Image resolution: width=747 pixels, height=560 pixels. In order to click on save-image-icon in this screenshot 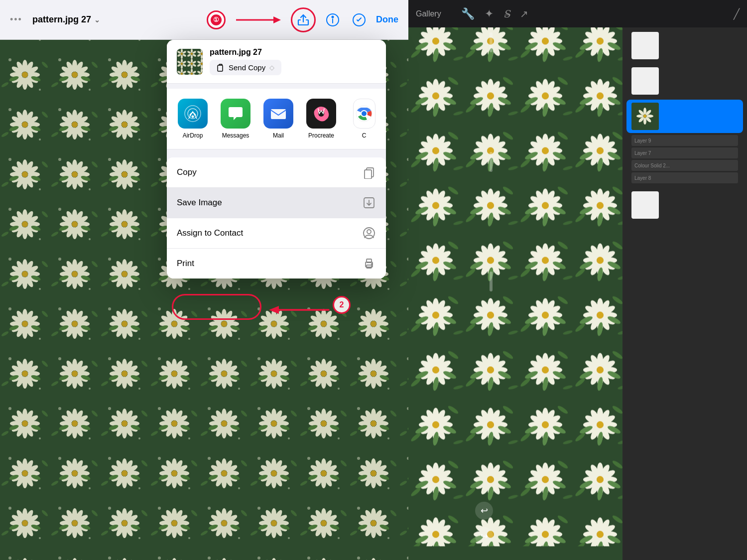, I will do `click(369, 203)`.